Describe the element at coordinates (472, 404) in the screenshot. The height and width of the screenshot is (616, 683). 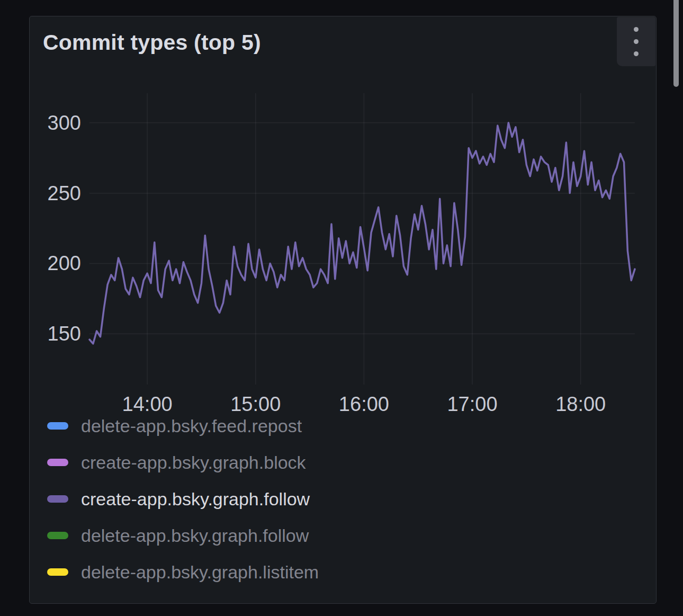
I see `x-axis-tick-label: 17:00` at that location.